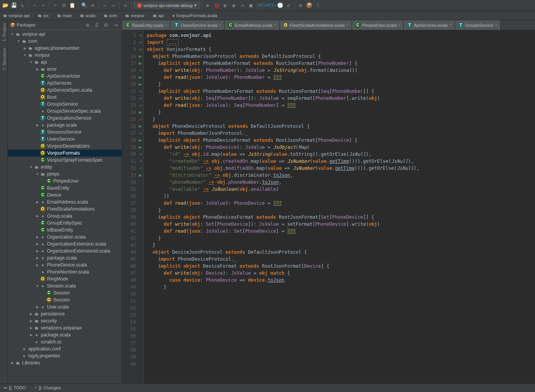 The image size is (535, 392). Describe the element at coordinates (43, 5) in the screenshot. I see `redo-icon: ↷` at that location.